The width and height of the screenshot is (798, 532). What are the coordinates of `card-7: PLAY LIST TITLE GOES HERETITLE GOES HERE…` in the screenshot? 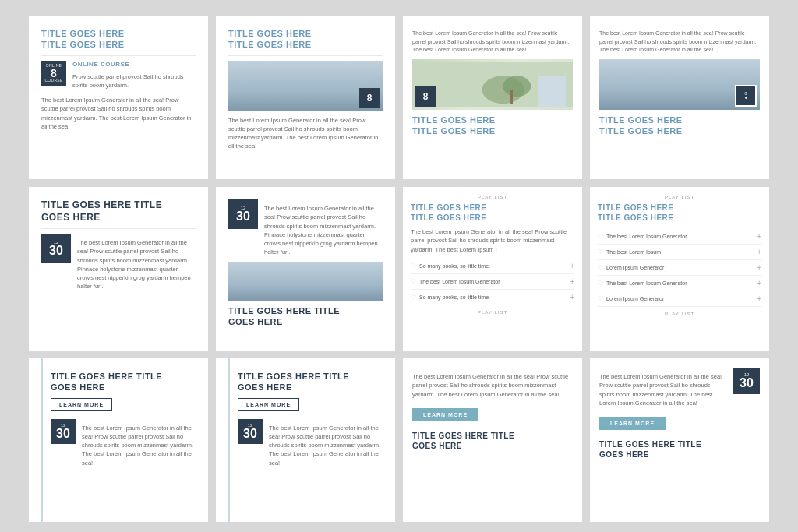 It's located at (493, 269).